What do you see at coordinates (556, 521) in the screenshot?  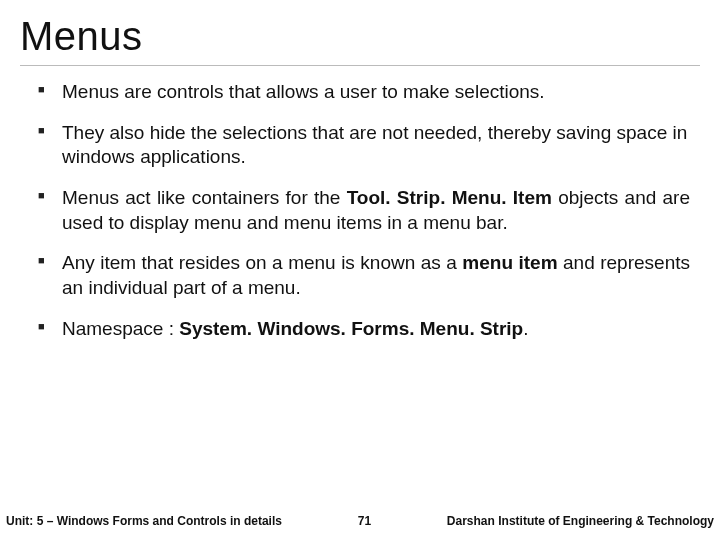 I see `footer-organization: Darshan Institute of Engineering & Techn…` at bounding box center [556, 521].